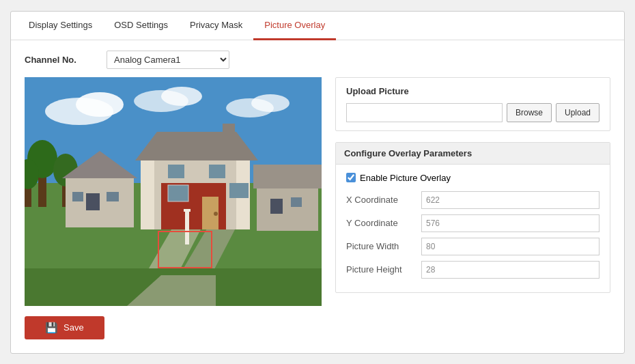 The height and width of the screenshot is (364, 635). Describe the element at coordinates (60, 26) in the screenshot. I see `tab-display-settings: Display Settings` at that location.